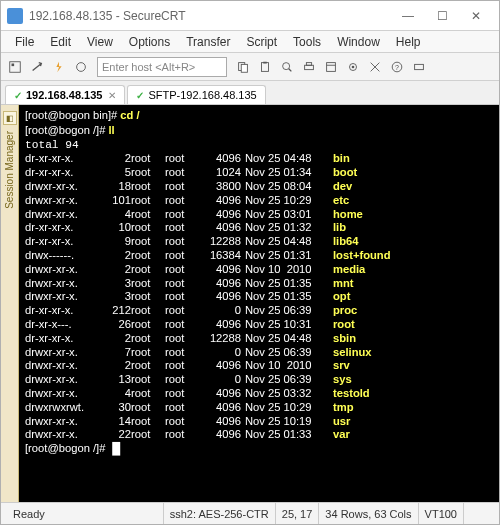 The width and height of the screenshot is (500, 525). Describe the element at coordinates (250, 42) in the screenshot. I see `menubar: File Edit View Options Transfer Script T…` at that location.